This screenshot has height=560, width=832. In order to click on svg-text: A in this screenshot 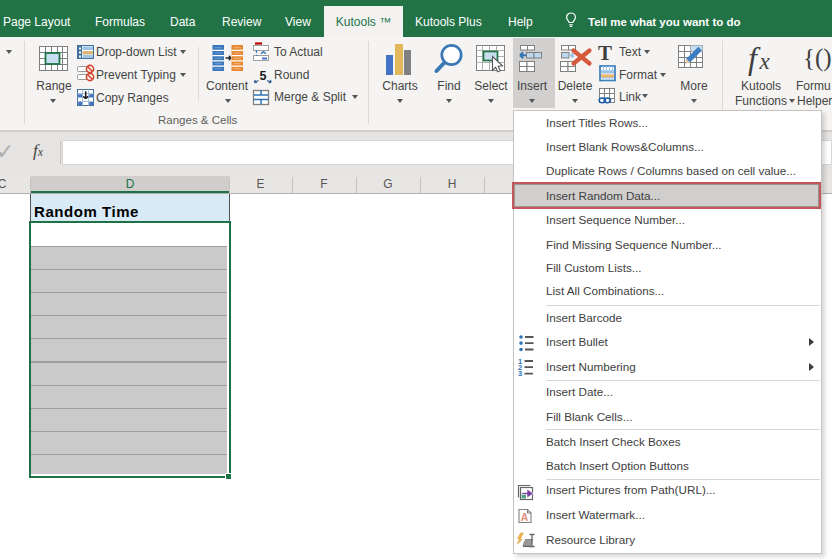, I will do `click(525, 517)`.